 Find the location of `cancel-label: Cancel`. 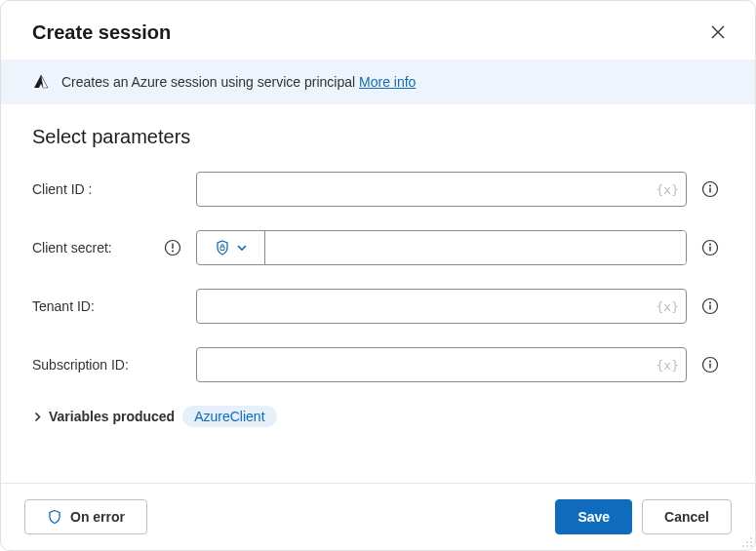

cancel-label: Cancel is located at coordinates (687, 517).